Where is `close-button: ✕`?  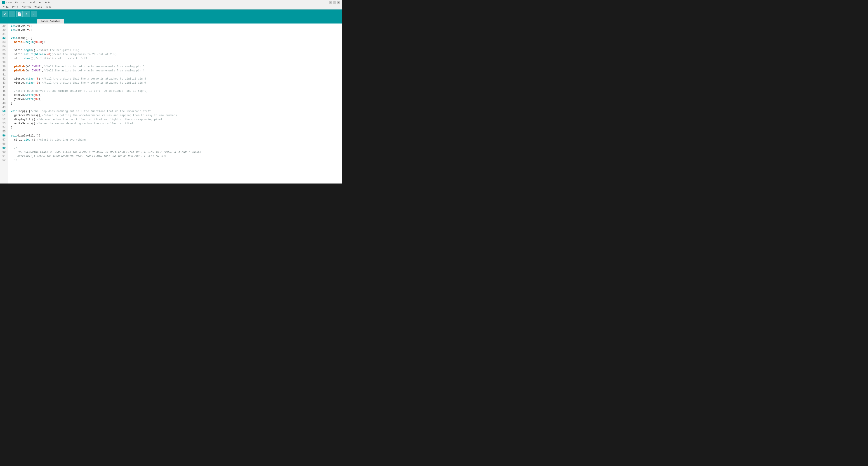 close-button: ✕ is located at coordinates (338, 3).